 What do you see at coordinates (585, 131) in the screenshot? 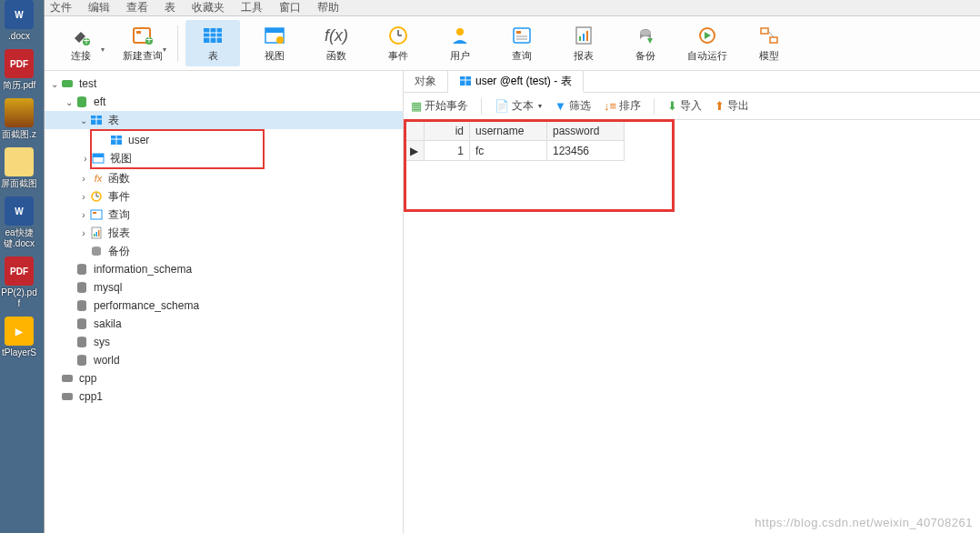
I see `column-header: password` at bounding box center [585, 131].